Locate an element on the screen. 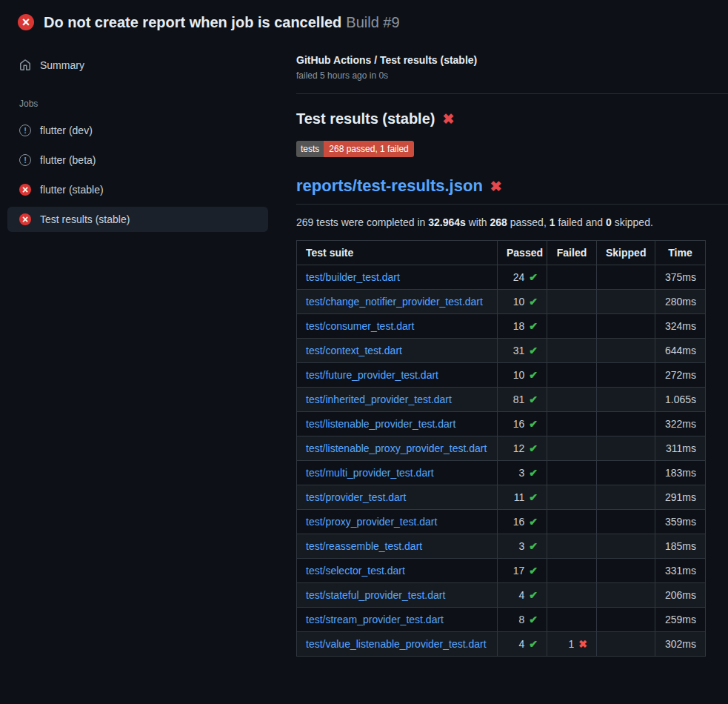  suite-cell: test/future_provider_test.dart is located at coordinates (397, 375).